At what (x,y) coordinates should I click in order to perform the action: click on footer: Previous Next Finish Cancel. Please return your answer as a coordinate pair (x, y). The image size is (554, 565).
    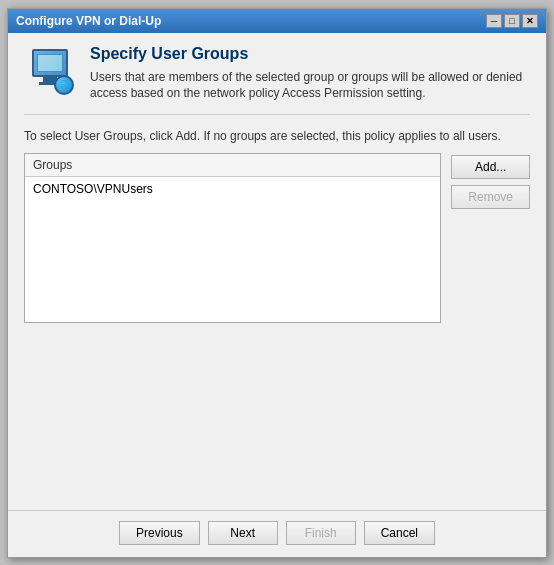
    Looking at the image, I should click on (277, 534).